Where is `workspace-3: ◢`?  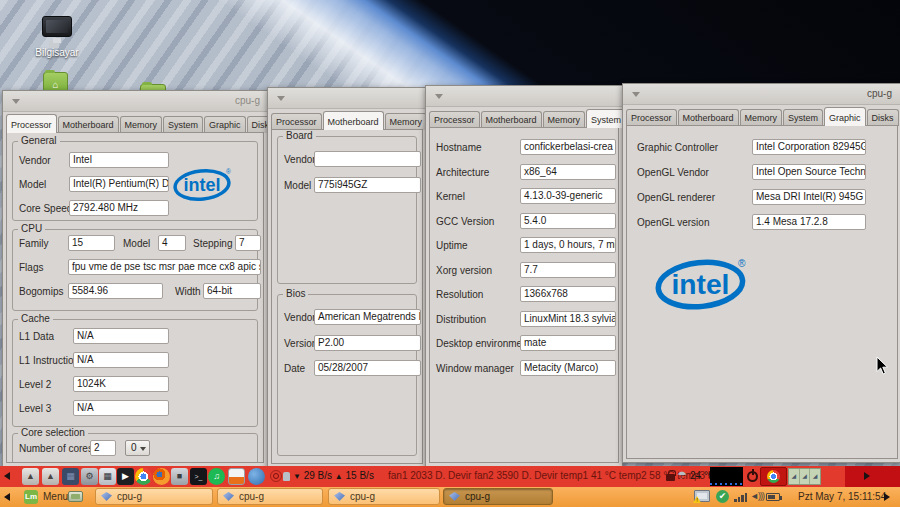
workspace-3: ◢ is located at coordinates (815, 476).